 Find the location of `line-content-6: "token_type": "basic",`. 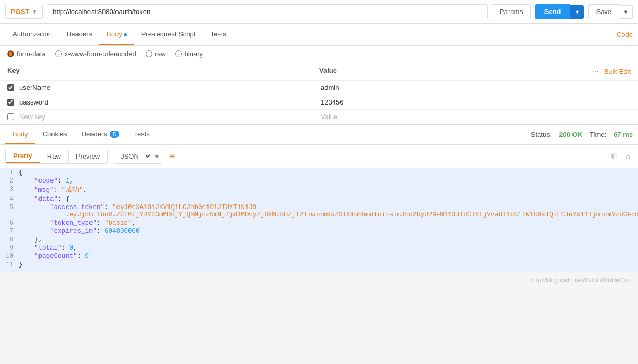

line-content-6: "token_type": "basic", is located at coordinates (77, 223).